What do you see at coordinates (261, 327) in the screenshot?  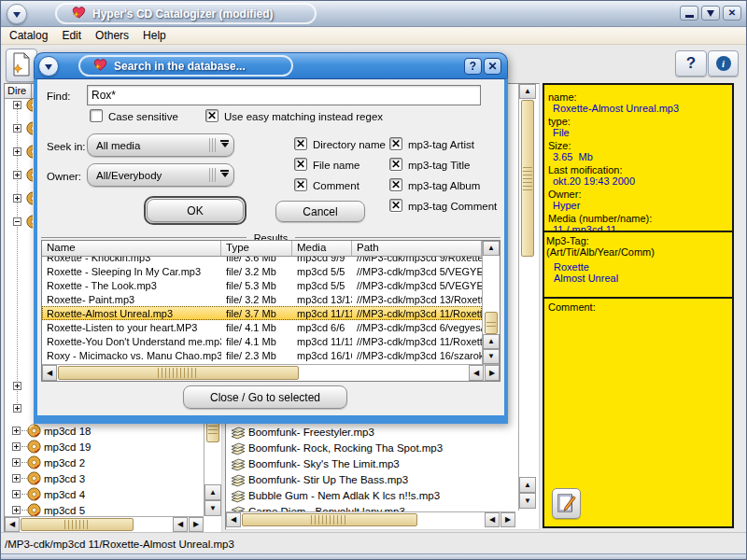 I see `table-row: Roxette-Listen to your heart.MP3file/ 4.…` at bounding box center [261, 327].